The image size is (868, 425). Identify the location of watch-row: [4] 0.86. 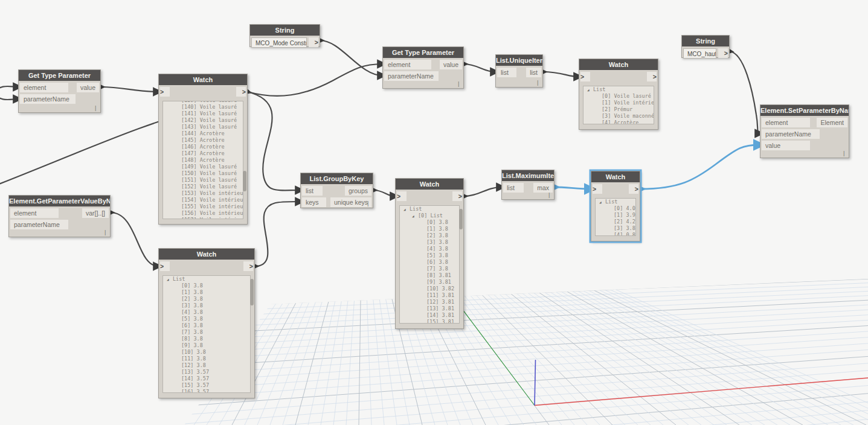
(616, 234).